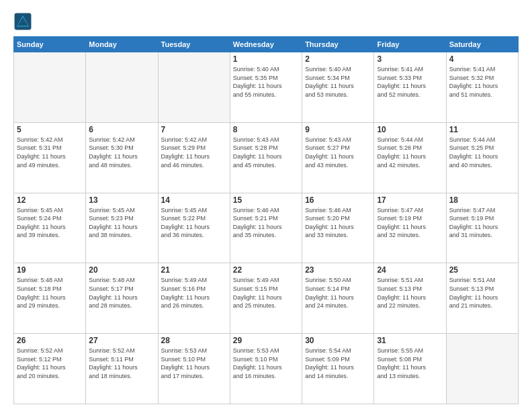  What do you see at coordinates (266, 293) in the screenshot?
I see `day-info: Sunrise: 5:49 AM Sunset: 5:15 PM Dayligh…` at bounding box center [266, 293].